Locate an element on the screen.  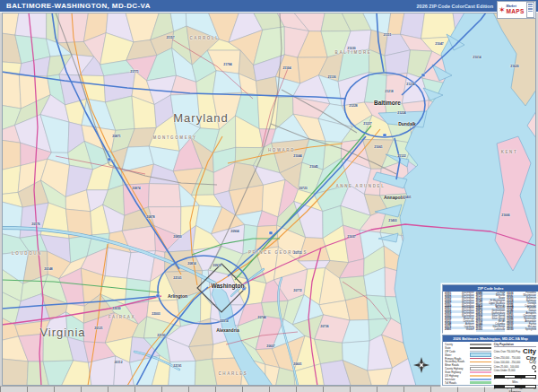
zip-index-row: 22150Springfield is located at coordinates (522, 330).